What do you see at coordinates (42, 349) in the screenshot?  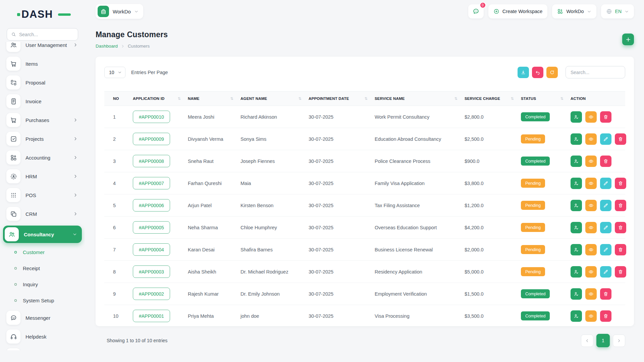 I see `sidebar-item-settings: Settings` at bounding box center [42, 349].